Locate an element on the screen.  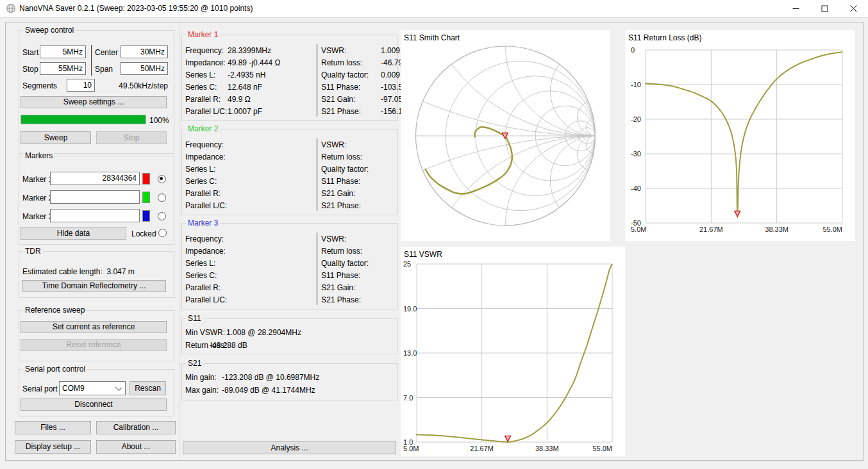
field-label: S21 Phase: is located at coordinates (341, 111).